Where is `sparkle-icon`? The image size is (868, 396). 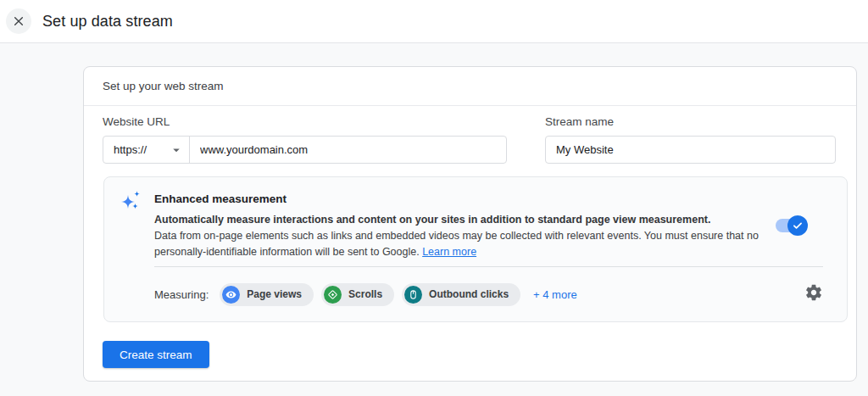
sparkle-icon is located at coordinates (131, 202).